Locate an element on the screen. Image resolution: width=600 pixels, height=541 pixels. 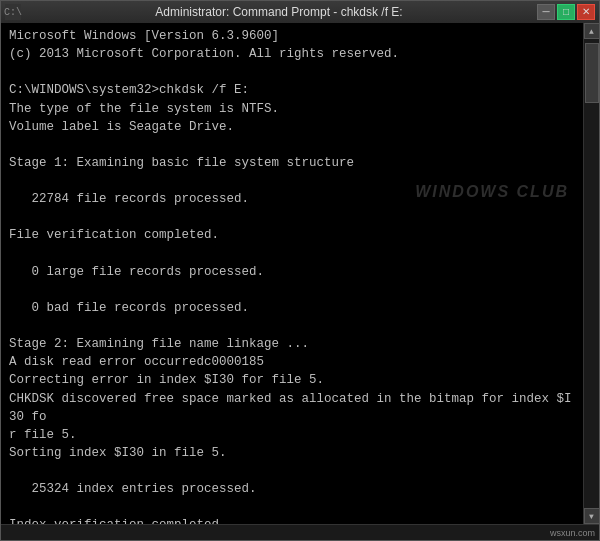
scroll-up-arrow: ▲ is located at coordinates (592, 31).